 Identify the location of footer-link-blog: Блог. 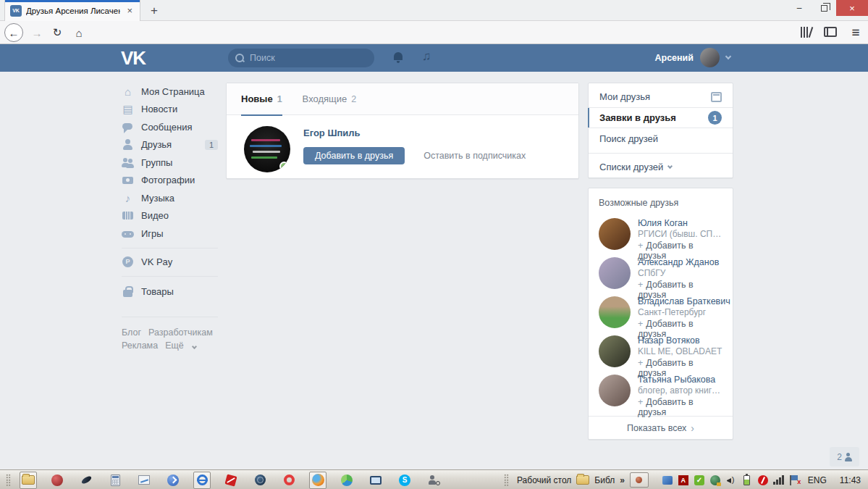
(132, 333).